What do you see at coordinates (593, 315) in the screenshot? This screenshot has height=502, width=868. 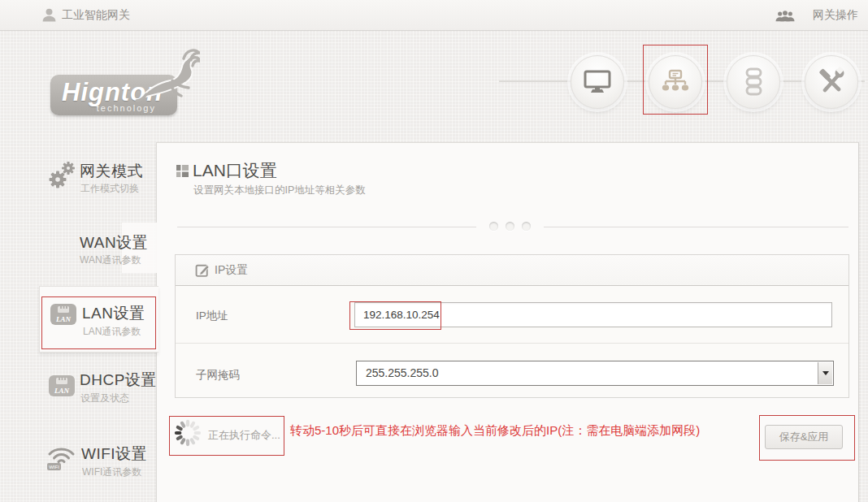 I see `ip-address-input` at bounding box center [593, 315].